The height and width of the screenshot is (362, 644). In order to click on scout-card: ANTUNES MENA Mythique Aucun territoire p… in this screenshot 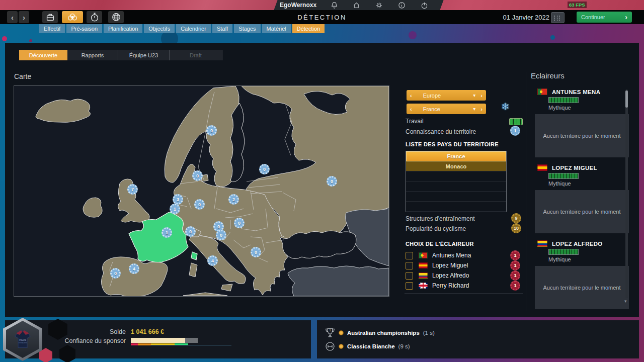, I will do `click(580, 123)`.